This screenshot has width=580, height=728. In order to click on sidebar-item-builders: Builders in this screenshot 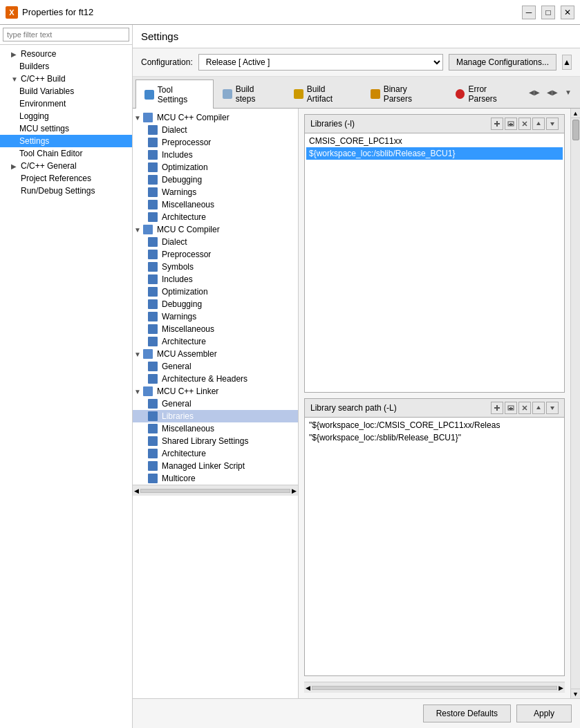, I will do `click(66, 66)`.